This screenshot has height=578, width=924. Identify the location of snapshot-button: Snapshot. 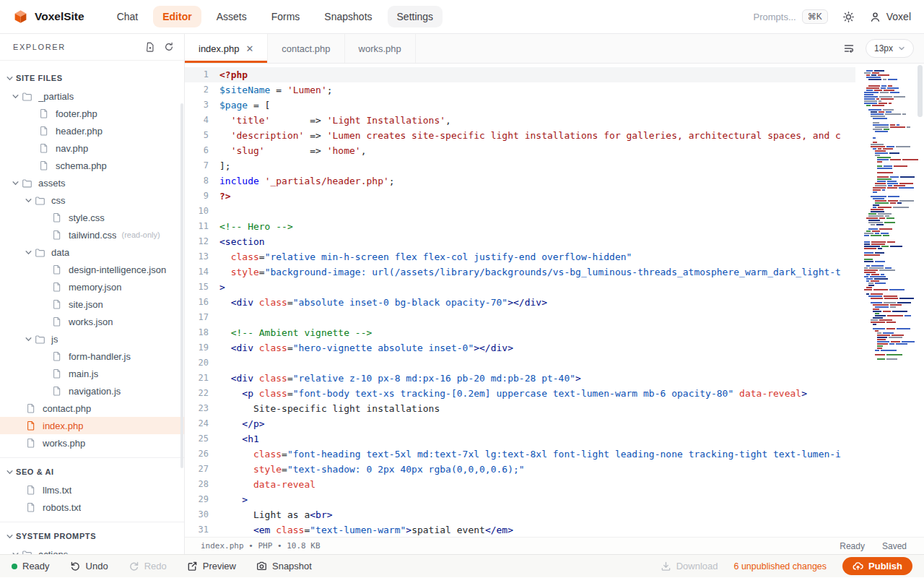
(284, 566).